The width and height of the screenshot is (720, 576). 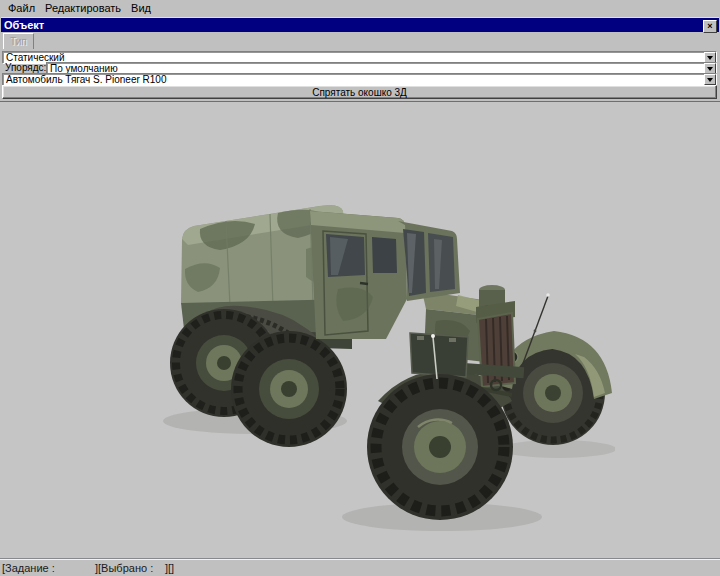 What do you see at coordinates (22, 26) in the screenshot?
I see `panel-title: Объект` at bounding box center [22, 26].